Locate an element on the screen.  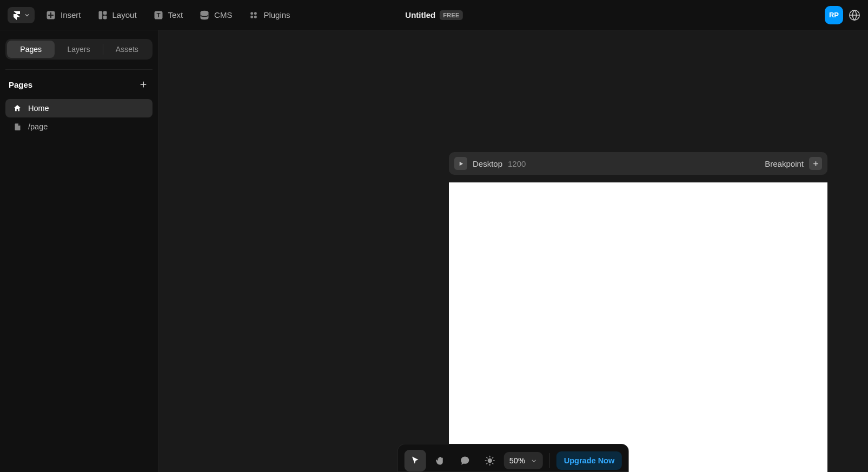
brightness-tool is located at coordinates (490, 461).